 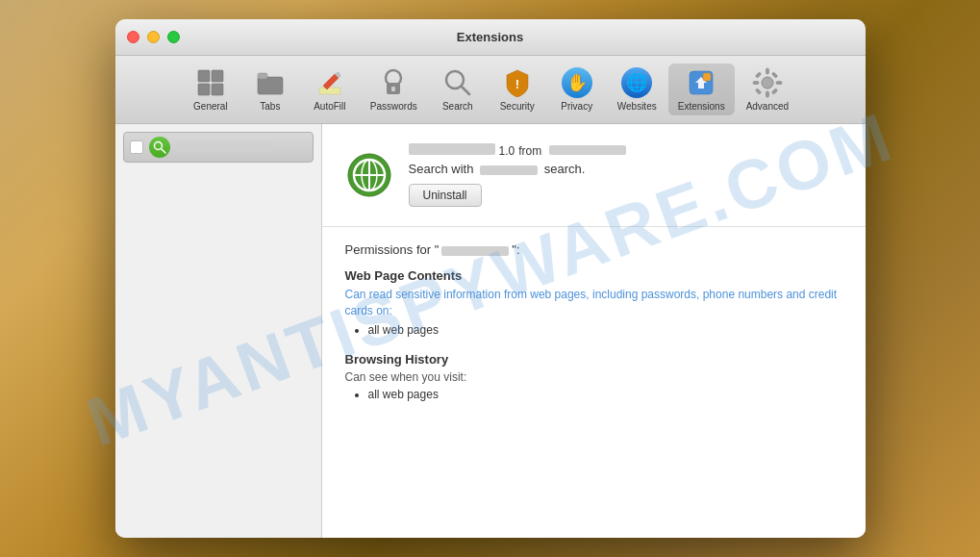 I want to click on general-icon, so click(x=211, y=83).